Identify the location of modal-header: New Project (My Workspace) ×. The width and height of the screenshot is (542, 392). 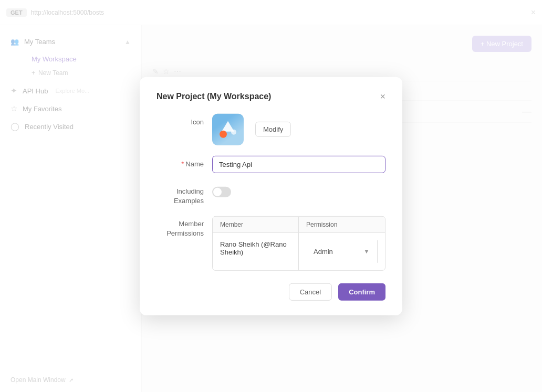
(271, 96).